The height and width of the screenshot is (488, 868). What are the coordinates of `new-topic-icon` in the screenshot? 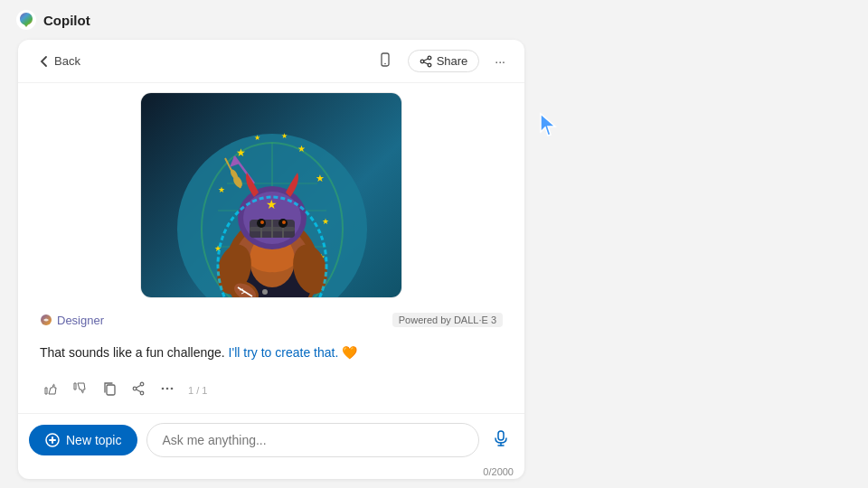 It's located at (52, 440).